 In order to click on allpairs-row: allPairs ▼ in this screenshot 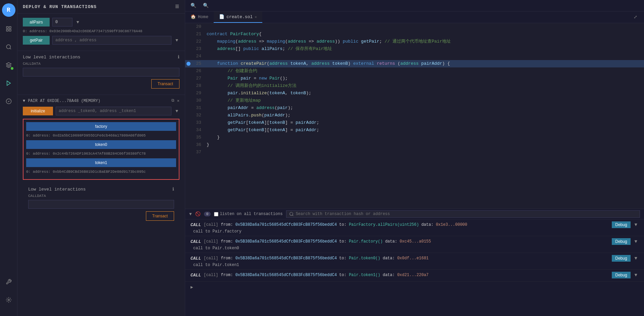, I will do `click(101, 22)`.